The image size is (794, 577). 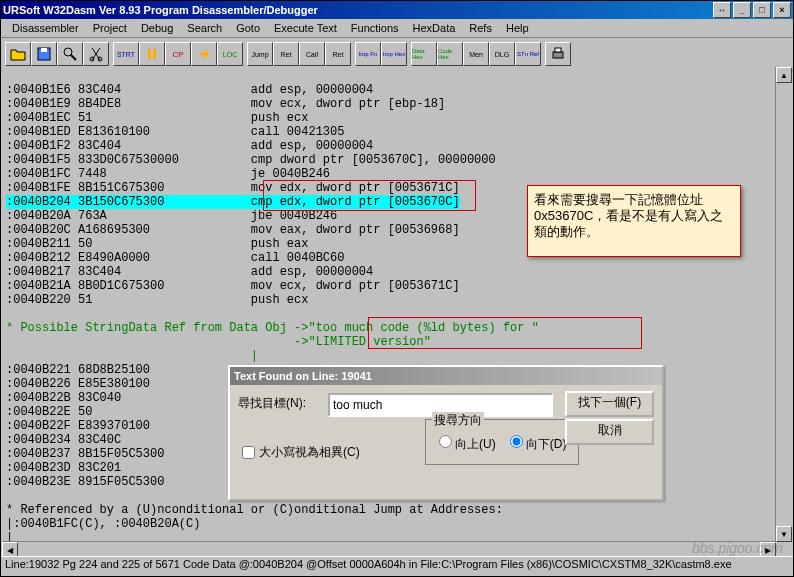 I want to click on cut-icon, so click(x=96, y=54).